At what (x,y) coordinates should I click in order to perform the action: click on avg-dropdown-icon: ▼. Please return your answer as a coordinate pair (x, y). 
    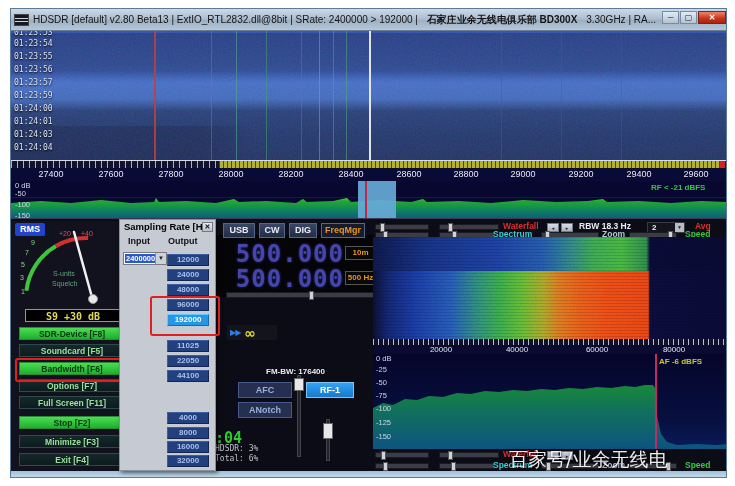
    Looking at the image, I should click on (680, 228).